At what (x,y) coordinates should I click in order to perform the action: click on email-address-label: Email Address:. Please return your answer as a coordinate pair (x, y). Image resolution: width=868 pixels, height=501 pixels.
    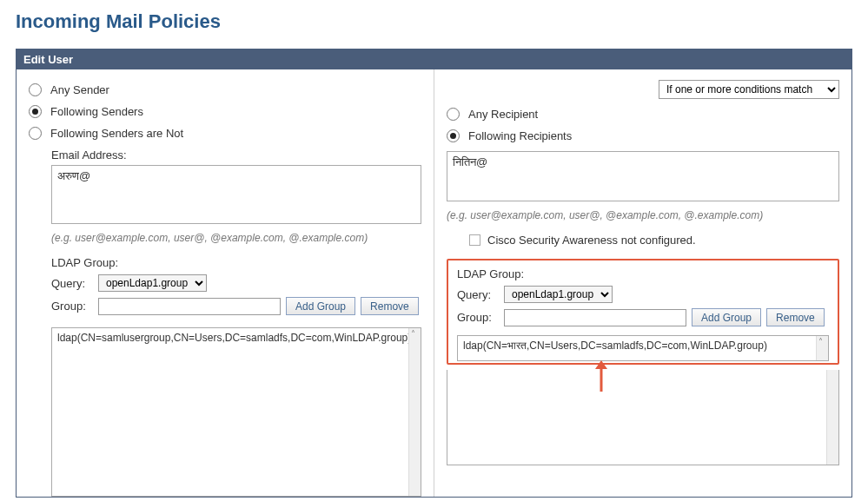
    Looking at the image, I should click on (236, 155).